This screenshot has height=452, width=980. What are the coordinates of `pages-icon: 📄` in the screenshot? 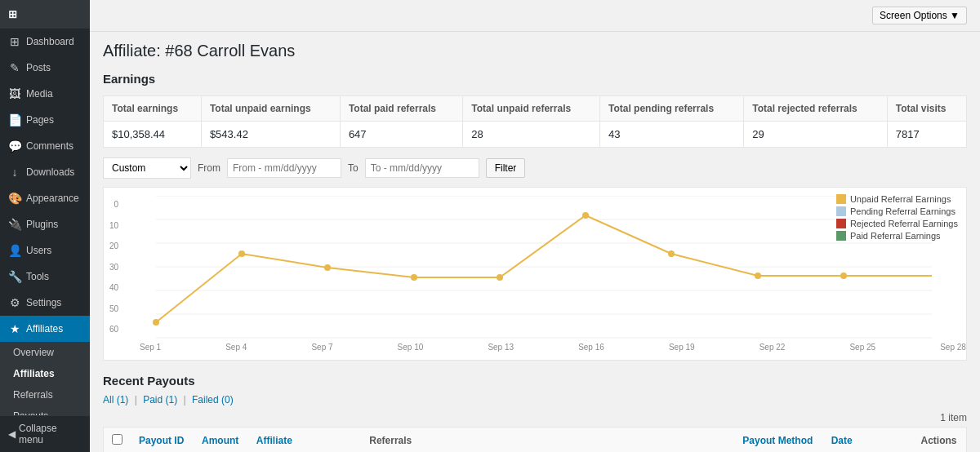 It's located at (15, 120).